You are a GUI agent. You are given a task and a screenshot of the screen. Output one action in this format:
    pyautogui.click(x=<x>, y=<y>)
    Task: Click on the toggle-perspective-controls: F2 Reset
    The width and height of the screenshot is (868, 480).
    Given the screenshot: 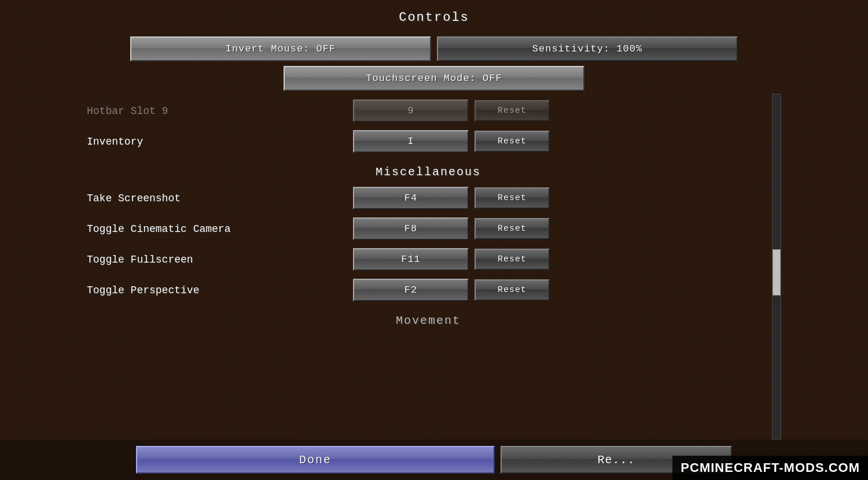 What is the action you would take?
    pyautogui.click(x=451, y=290)
    